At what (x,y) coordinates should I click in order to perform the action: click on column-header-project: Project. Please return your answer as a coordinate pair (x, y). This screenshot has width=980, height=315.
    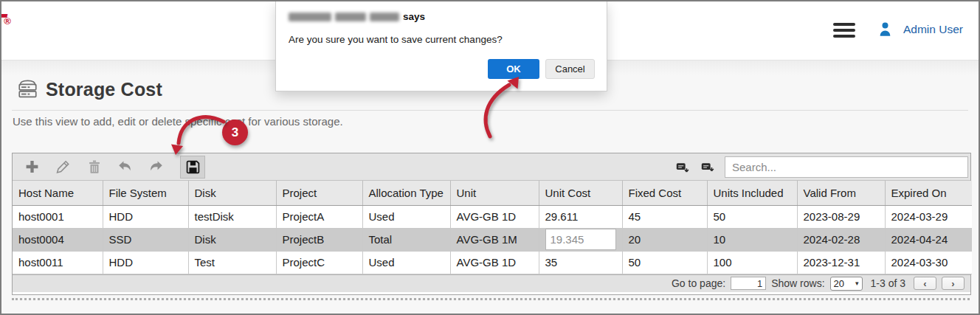
    Looking at the image, I should click on (319, 193).